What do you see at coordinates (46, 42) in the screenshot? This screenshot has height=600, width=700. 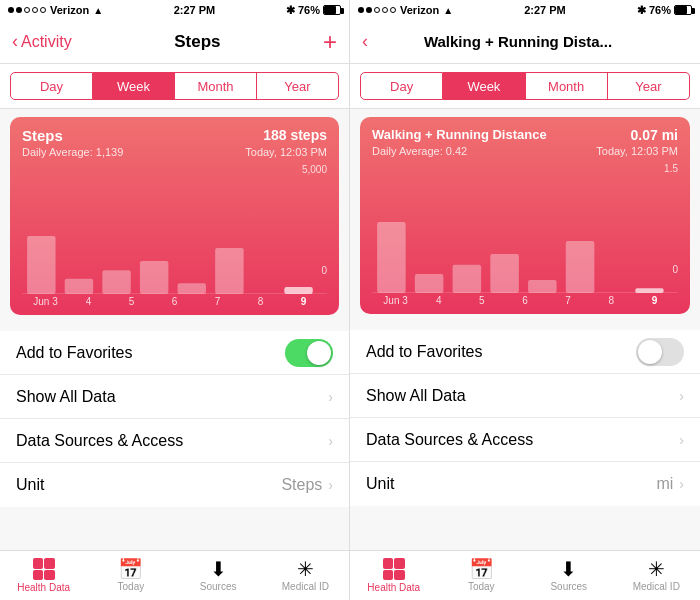 I see `back-label-1: Activity` at bounding box center [46, 42].